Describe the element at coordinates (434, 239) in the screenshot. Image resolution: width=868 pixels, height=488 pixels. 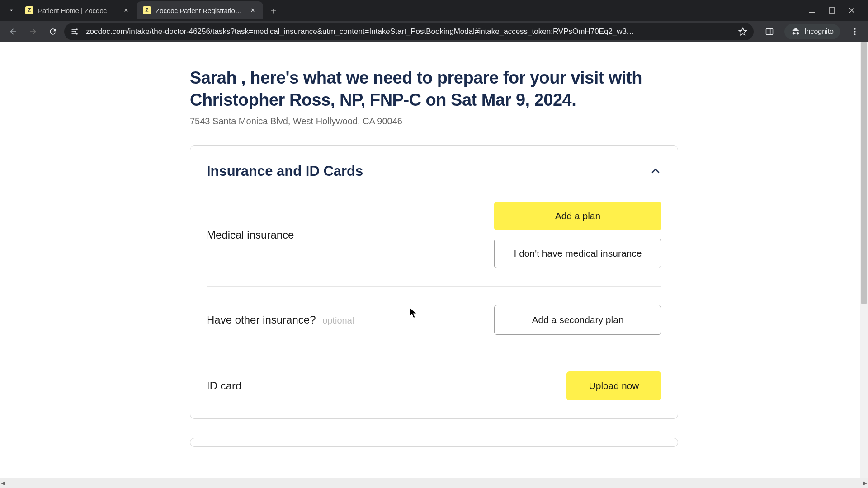
I see `row-medical-insurance: Medical insurance Add a plan I don't hav…` at that location.